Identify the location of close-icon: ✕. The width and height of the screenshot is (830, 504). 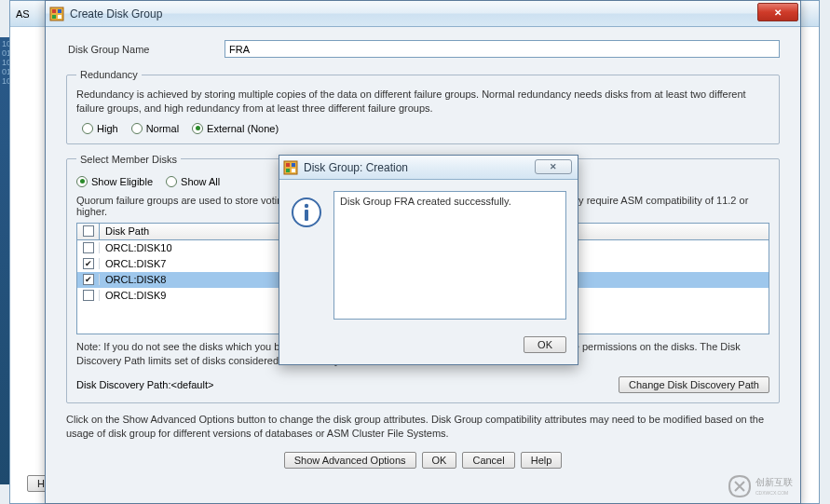
(778, 12).